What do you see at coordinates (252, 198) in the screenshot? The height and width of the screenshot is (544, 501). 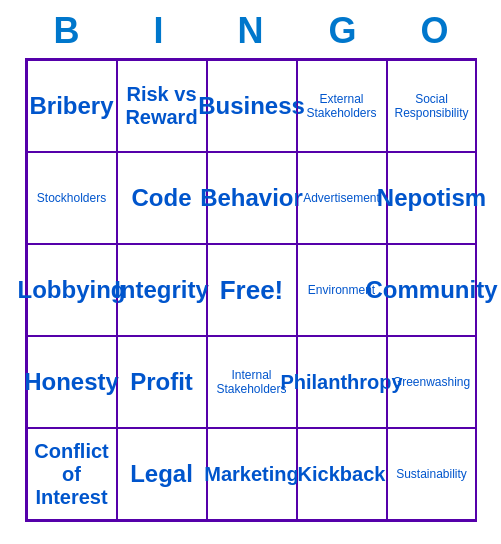 I see `bingo-cell-7: Behavior` at bounding box center [252, 198].